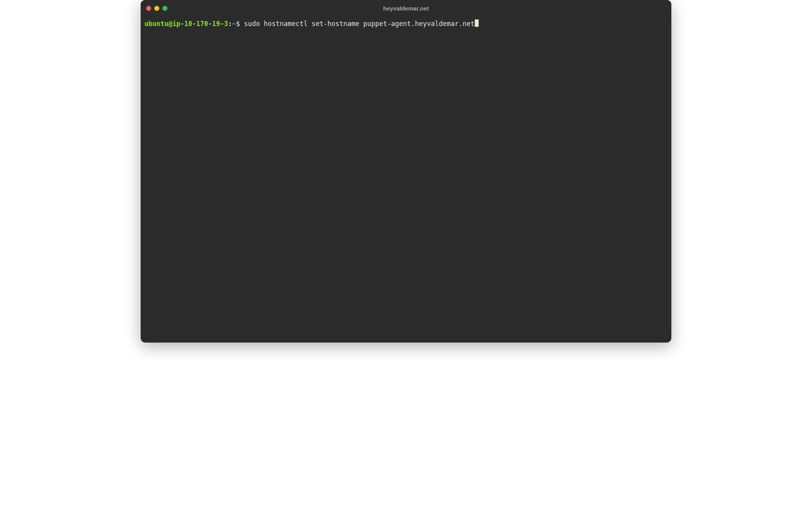  What do you see at coordinates (359, 24) in the screenshot?
I see `command-text: sudo hostnamectl set-hostname puppet-age…` at bounding box center [359, 24].